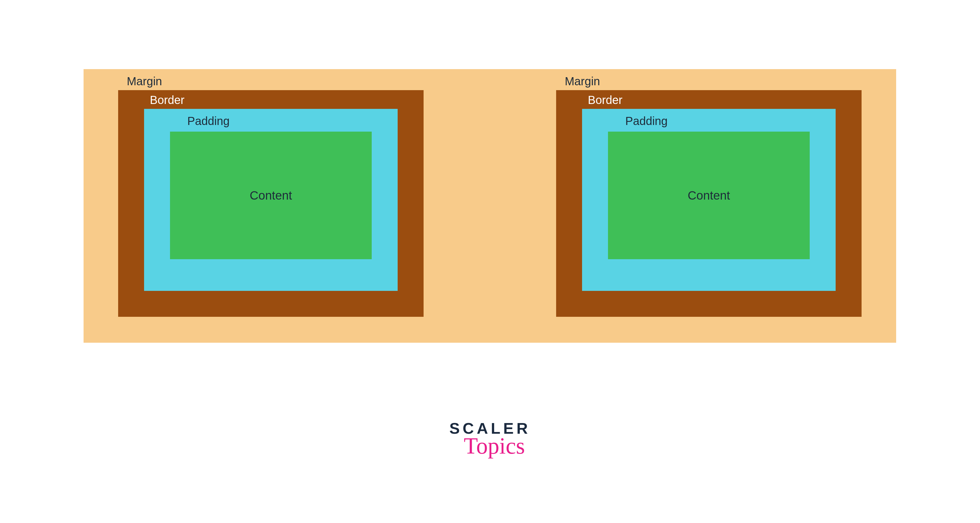 The image size is (980, 523). Describe the element at coordinates (490, 439) in the screenshot. I see `scaler-topics-logo: SCALER Topics` at that location.